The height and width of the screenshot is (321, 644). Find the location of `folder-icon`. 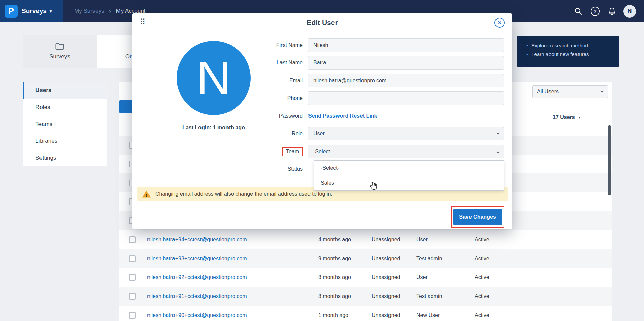

folder-icon is located at coordinates (60, 46).